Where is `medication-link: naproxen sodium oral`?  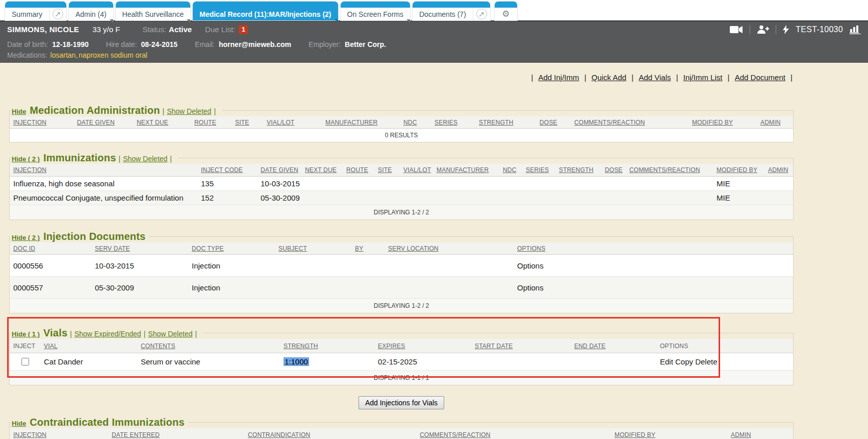 medication-link: naproxen sodium oral is located at coordinates (113, 55).